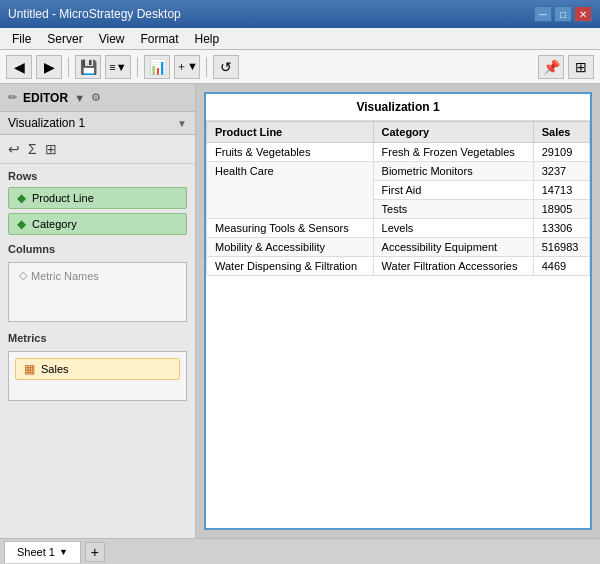 This screenshot has width=600, height=564. What do you see at coordinates (561, 248) in the screenshot?
I see `cell-sales: 516983` at bounding box center [561, 248].